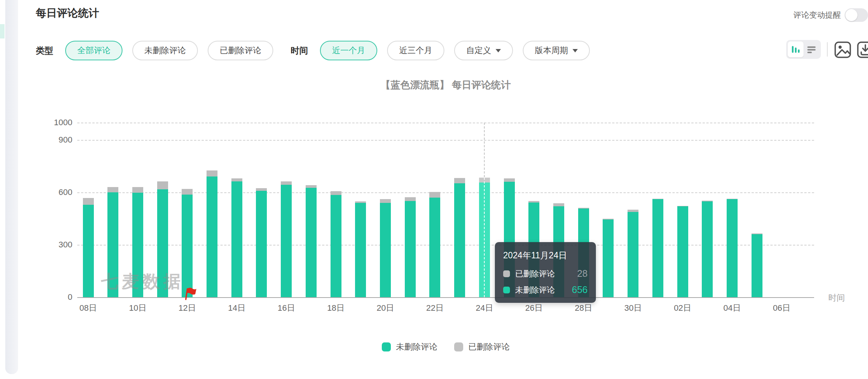  Describe the element at coordinates (386, 308) in the screenshot. I see `x-axis-tick: 20日` at that location.